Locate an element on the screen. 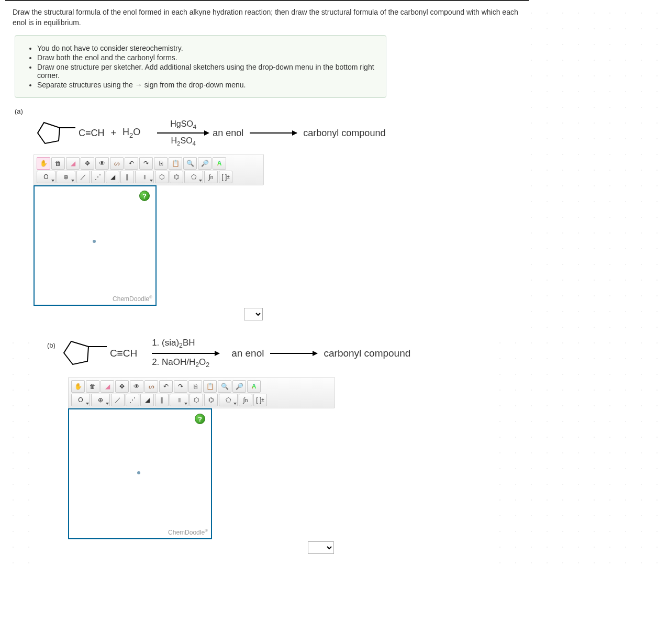 This screenshot has width=668, height=644. question-prompt: Draw the structural formula of the enol … is located at coordinates (267, 18).